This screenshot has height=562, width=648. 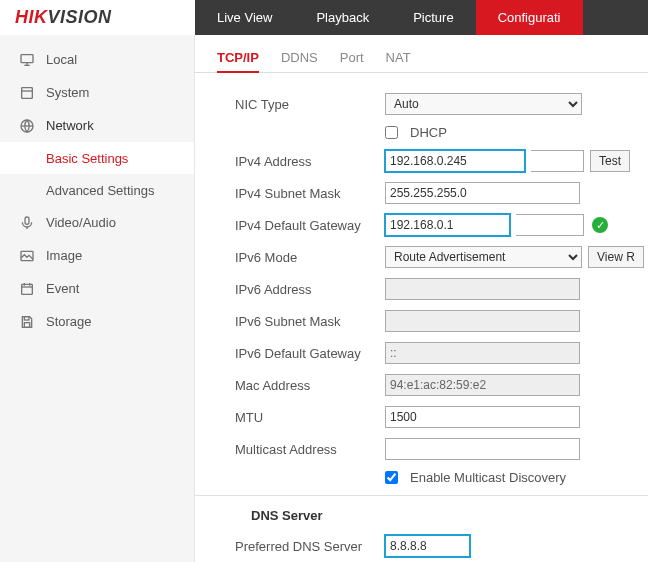 What do you see at coordinates (428, 132) in the screenshot?
I see `dhcp-label: DHCP` at bounding box center [428, 132].